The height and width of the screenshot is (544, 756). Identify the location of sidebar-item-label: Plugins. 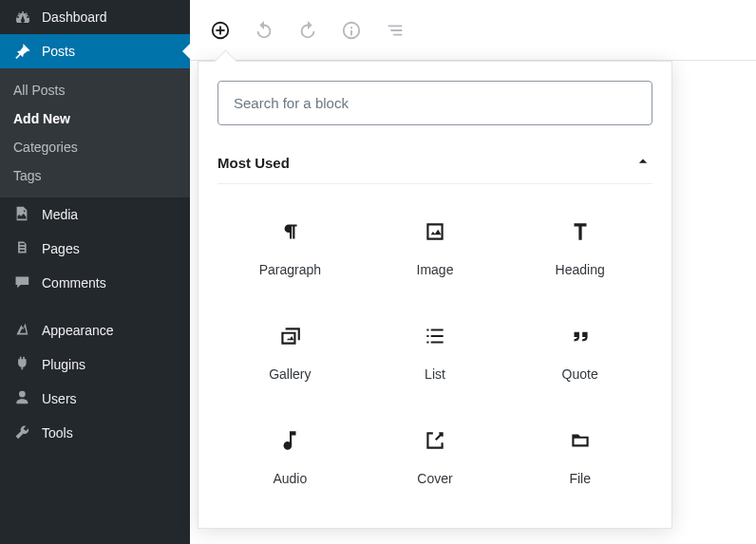
(64, 365).